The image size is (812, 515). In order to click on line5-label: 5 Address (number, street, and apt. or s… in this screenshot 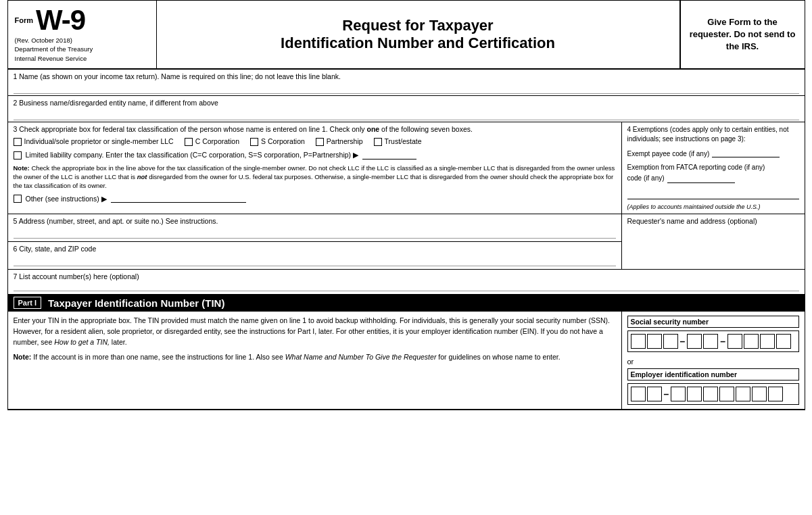, I will do `click(315, 221)`.